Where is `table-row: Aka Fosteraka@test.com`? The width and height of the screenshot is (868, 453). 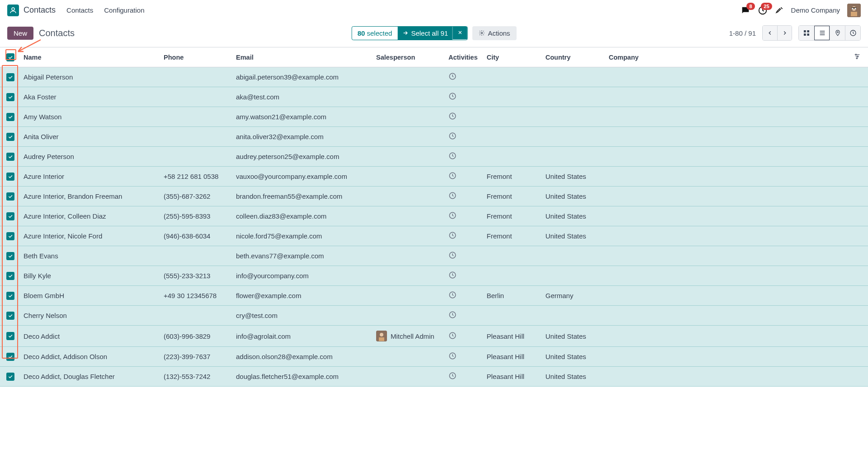
table-row: Aka Fosteraka@test.com is located at coordinates (434, 97).